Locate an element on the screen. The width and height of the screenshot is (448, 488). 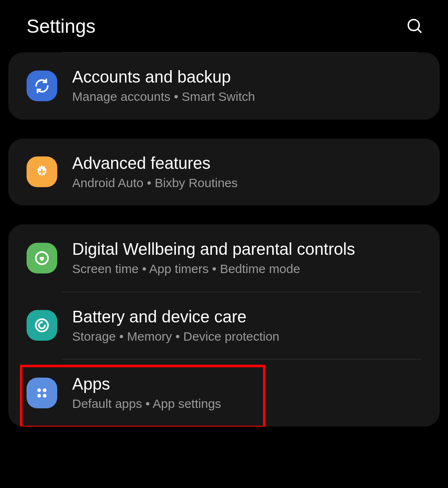
wellbeing-icon is located at coordinates (42, 258).